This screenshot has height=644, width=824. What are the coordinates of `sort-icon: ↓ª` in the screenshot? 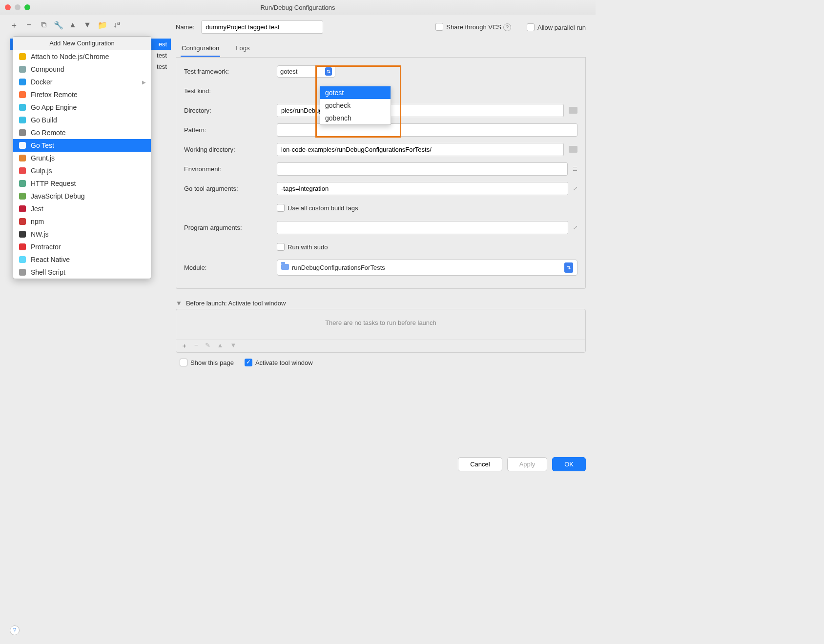 It's located at (117, 25).